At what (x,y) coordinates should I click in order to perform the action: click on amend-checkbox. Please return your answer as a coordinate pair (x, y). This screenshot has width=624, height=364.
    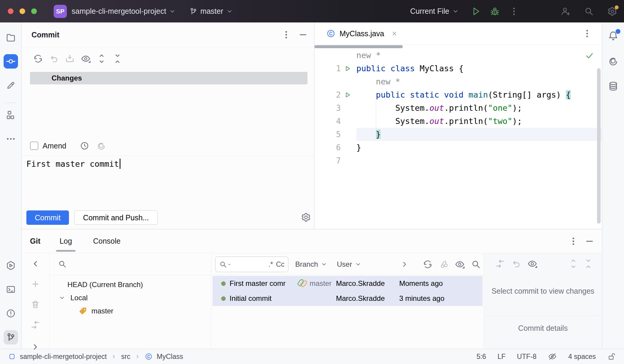
    Looking at the image, I should click on (34, 146).